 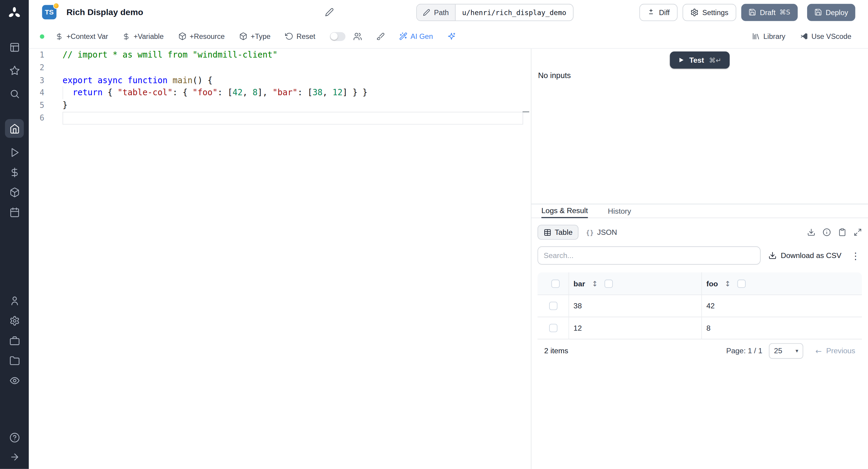 I want to click on add-variable-button: +Variable, so click(x=143, y=36).